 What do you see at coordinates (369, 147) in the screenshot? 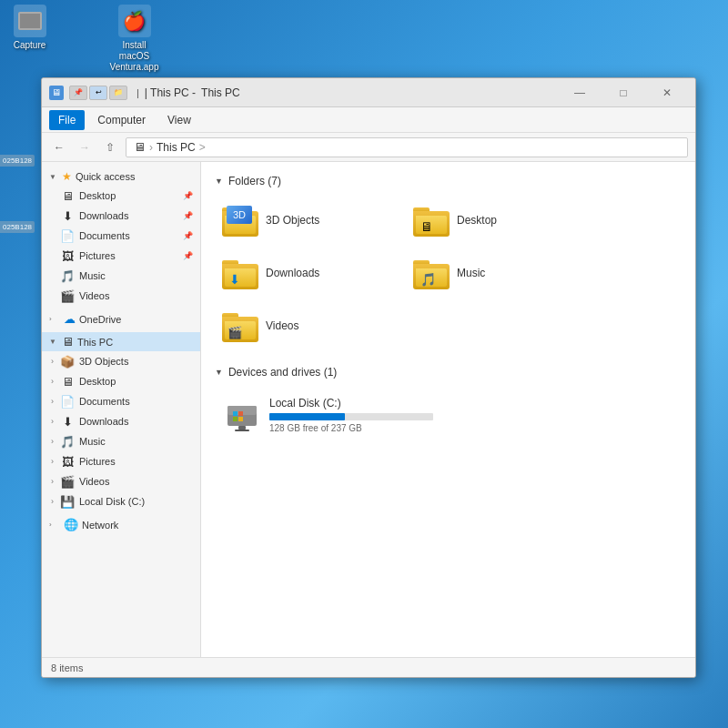
I see `address-bar: ← → ⇧ 🖥 › This PC >` at bounding box center [369, 147].